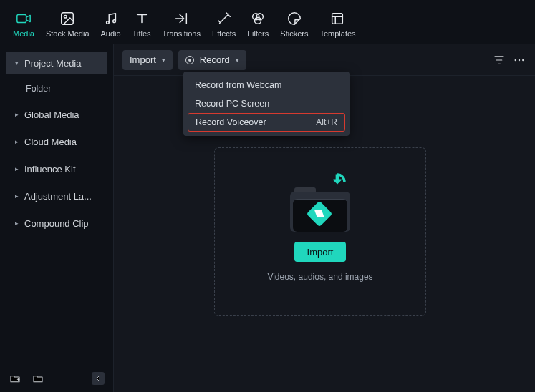  I want to click on record-icon, so click(190, 60).